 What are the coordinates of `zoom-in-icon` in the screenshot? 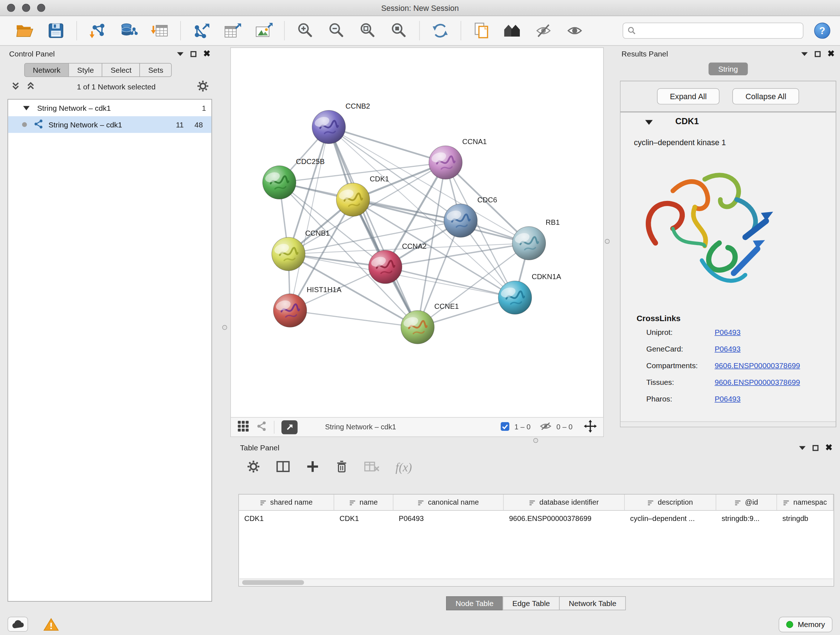 It's located at (305, 31).